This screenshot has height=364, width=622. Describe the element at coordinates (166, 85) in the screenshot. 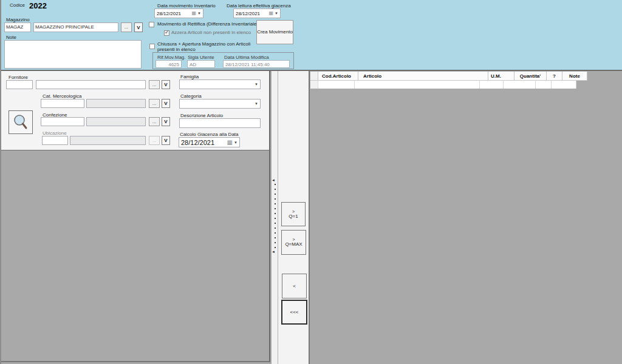

I see `fornitore-view-button: V` at that location.